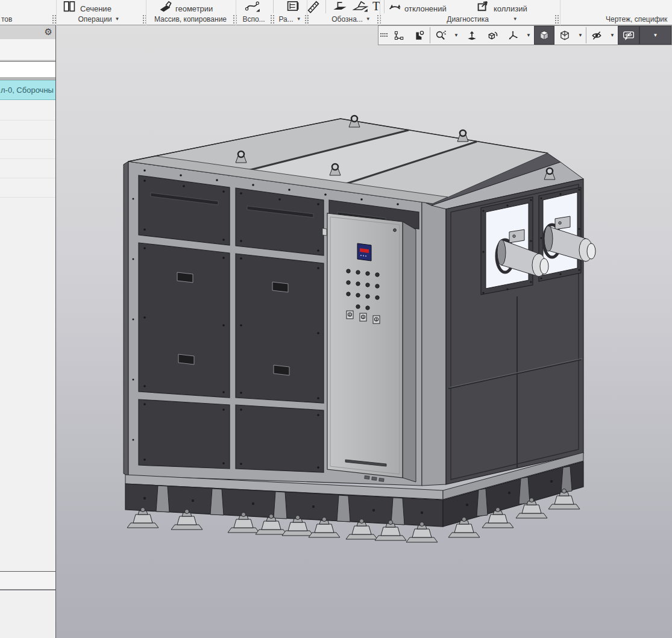  What do you see at coordinates (340, 7) in the screenshot?
I see `datum-button` at bounding box center [340, 7].